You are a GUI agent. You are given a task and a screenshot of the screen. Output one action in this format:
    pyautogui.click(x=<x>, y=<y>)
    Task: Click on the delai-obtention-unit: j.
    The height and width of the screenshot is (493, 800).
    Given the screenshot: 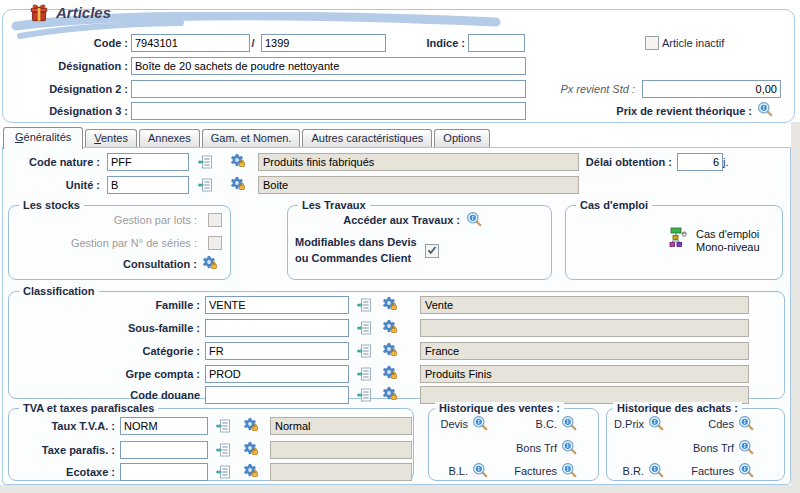 What is the action you would take?
    pyautogui.click(x=733, y=162)
    